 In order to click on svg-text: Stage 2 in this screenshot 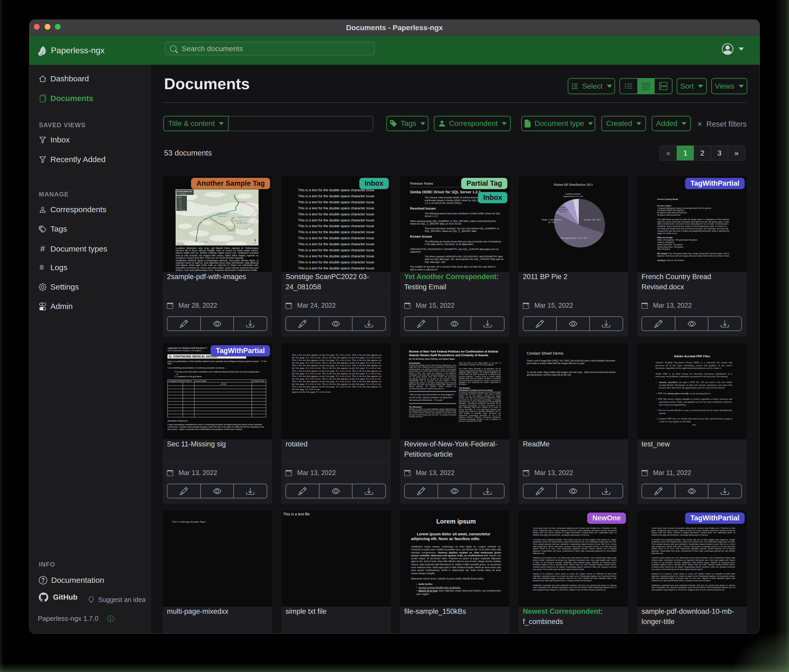, I will do `click(562, 207)`.